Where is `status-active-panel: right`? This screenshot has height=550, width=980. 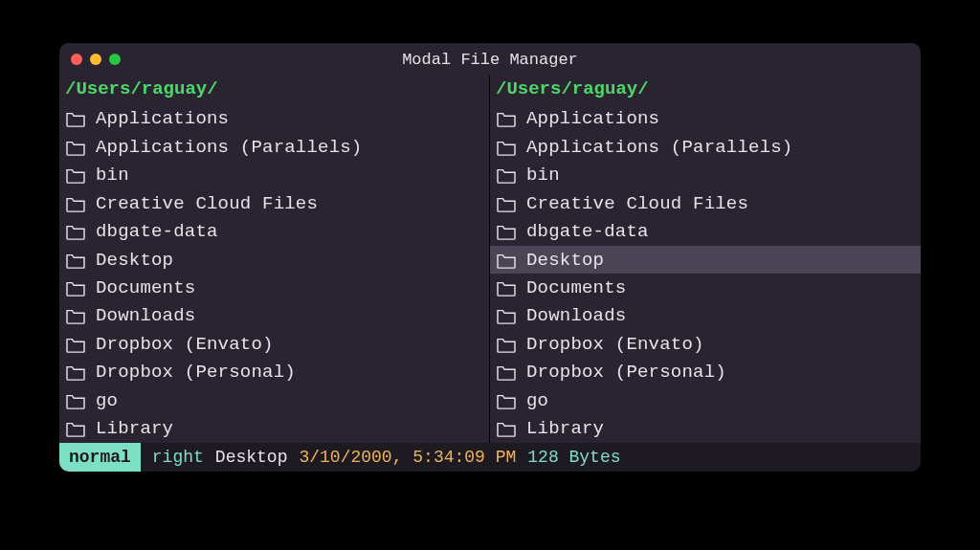 status-active-panel: right is located at coordinates (178, 457).